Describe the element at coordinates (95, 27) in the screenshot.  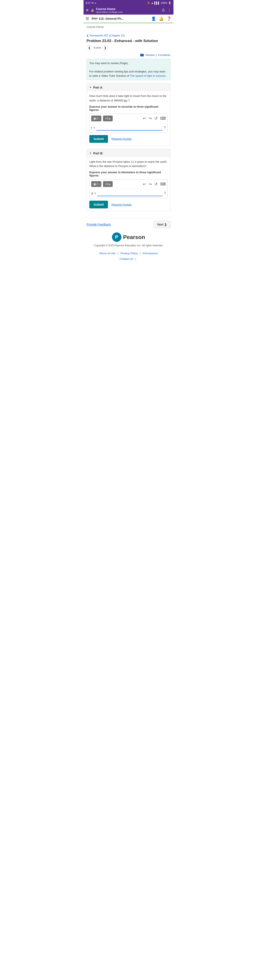
I see `course-home-text: Course Home` at that location.